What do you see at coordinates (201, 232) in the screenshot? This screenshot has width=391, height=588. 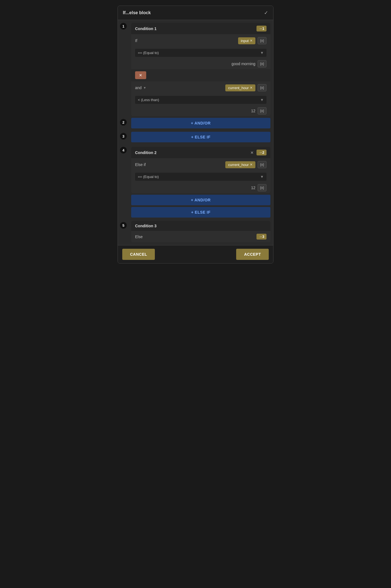 I see `condition3-block: Condition 3 Else →3` at bounding box center [201, 232].